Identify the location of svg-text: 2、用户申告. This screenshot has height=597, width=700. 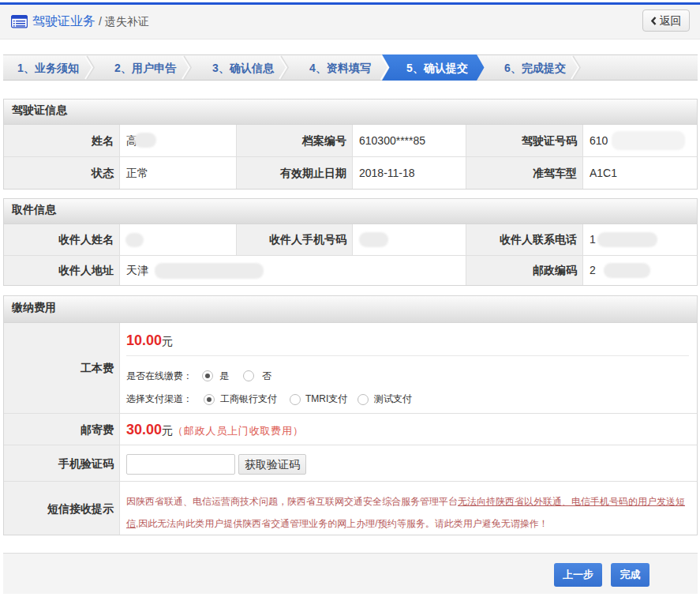
(145, 68).